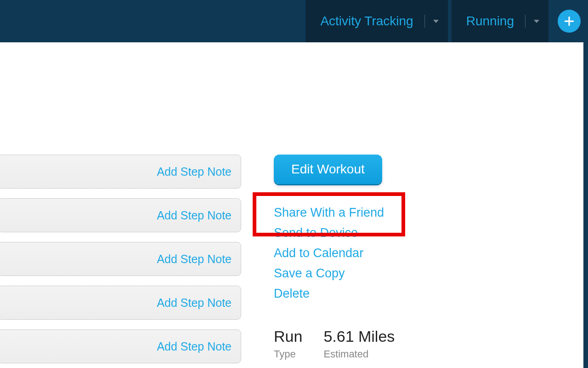 This screenshot has height=368, width=588. What do you see at coordinates (490, 21) in the screenshot?
I see `nav-tab-label: Running` at bounding box center [490, 21].